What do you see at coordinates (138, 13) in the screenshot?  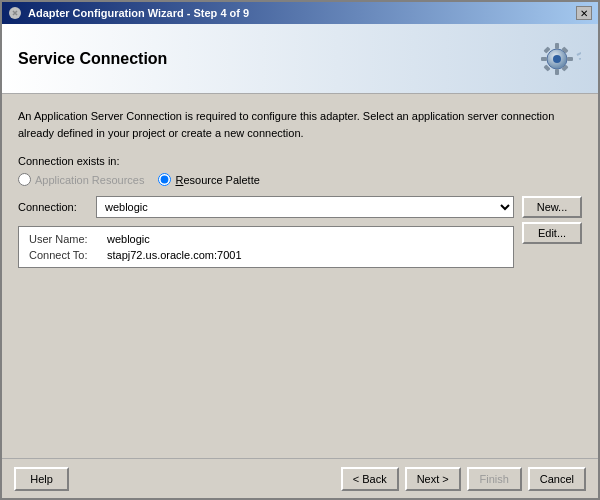 I see `title-bar-text: Adapter Configuration Wizard - Step 4 of…` at bounding box center [138, 13].